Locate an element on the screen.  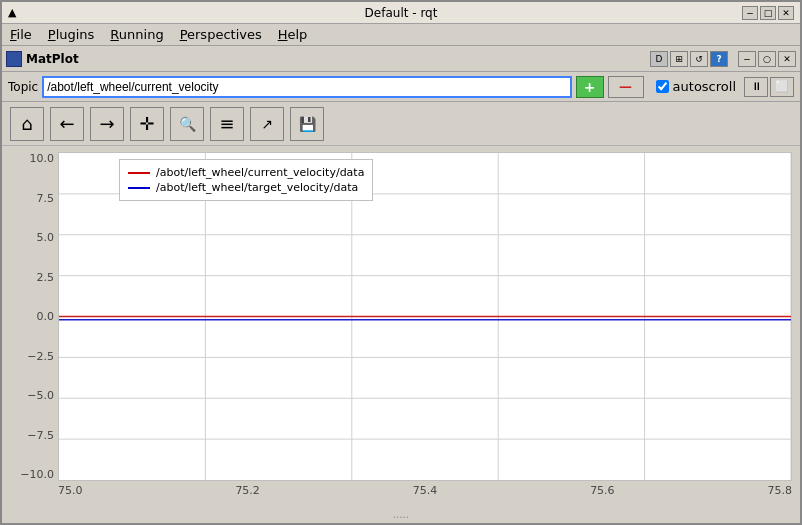
clear-button: ⬜ is located at coordinates (782, 87).